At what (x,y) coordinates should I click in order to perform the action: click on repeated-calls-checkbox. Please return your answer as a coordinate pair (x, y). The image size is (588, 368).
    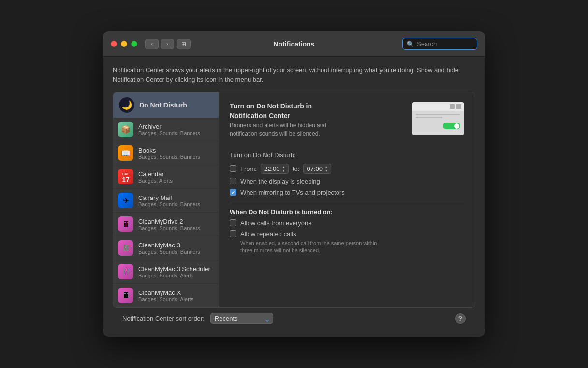
    Looking at the image, I should click on (233, 234).